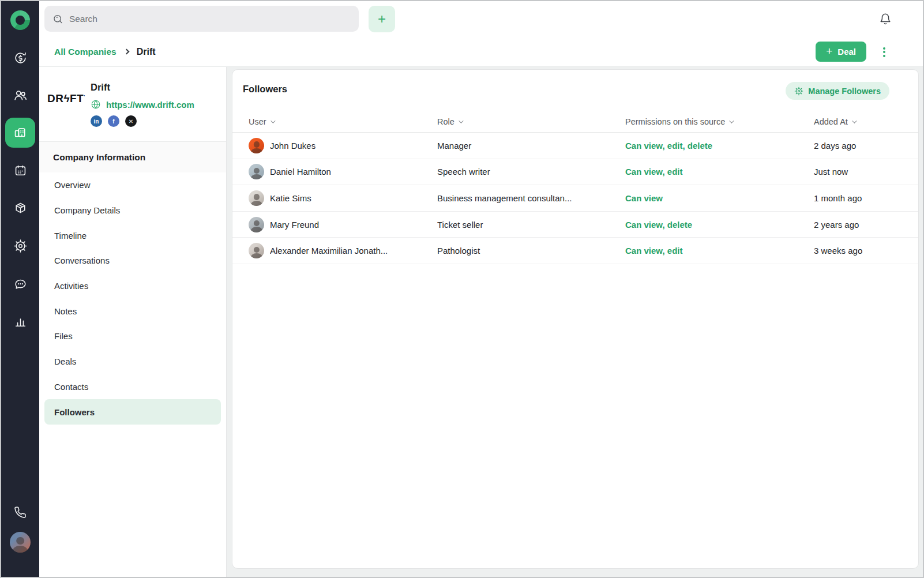 The height and width of the screenshot is (578, 924). Describe the element at coordinates (841, 52) in the screenshot. I see `add-deal-button: + Deal` at that location.